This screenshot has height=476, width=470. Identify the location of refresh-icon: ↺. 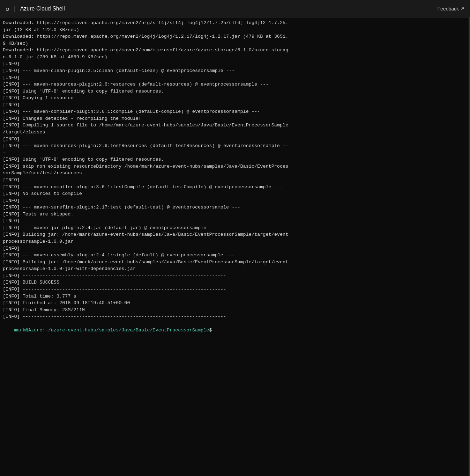
(8, 9).